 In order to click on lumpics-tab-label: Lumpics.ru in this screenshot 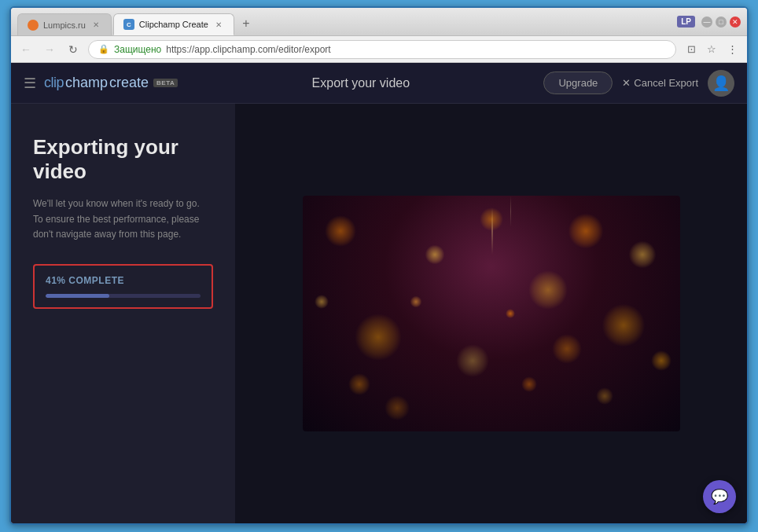, I will do `click(64, 25)`.